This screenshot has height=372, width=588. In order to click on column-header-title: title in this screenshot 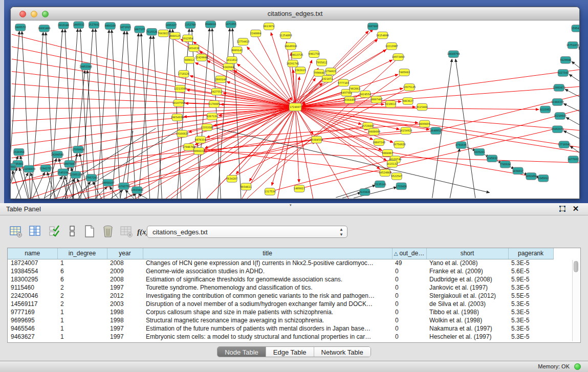, I will do `click(267, 254)`.